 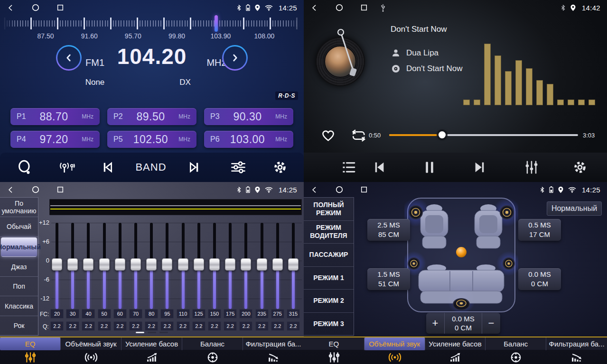 What do you see at coordinates (249, 139) in the screenshot?
I see `preset-button-p6: P6103.00MHz` at bounding box center [249, 139].